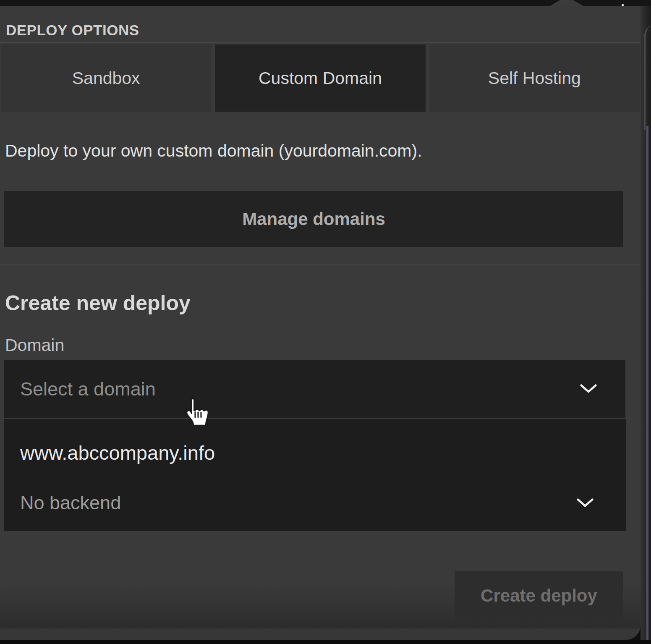  I want to click on background-rounded-corner, so click(647, 78).